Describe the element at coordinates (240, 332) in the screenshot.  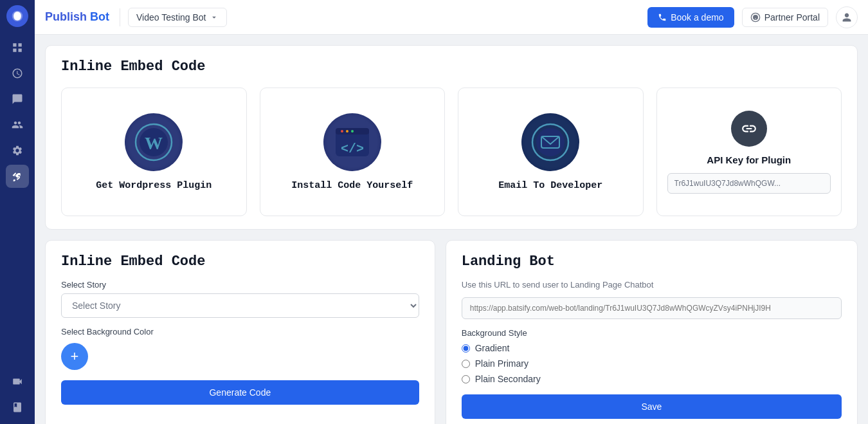
I see `bg-color-label: Select Background Color` at that location.